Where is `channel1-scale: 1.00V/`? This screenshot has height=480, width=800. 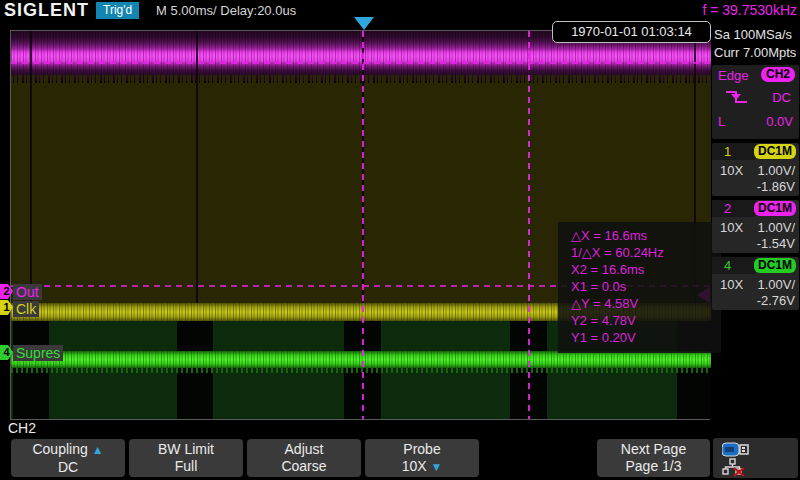 channel1-scale: 1.00V/ is located at coordinates (776, 170).